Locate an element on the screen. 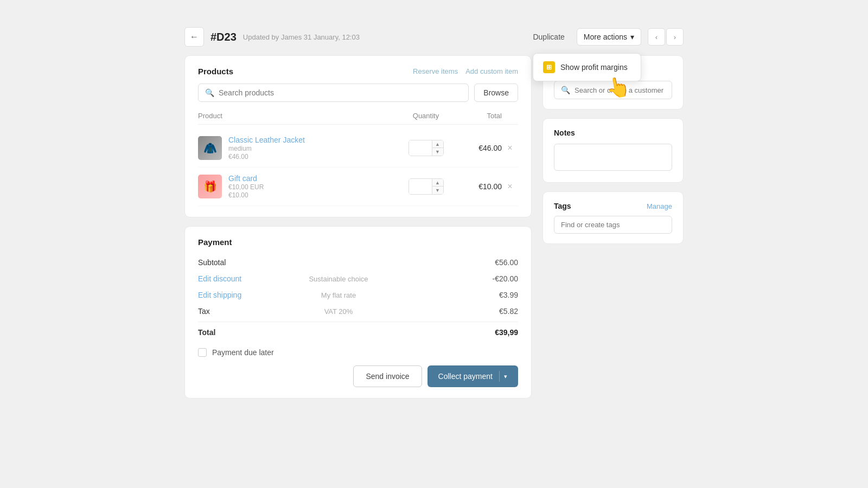  qty-down-giftcard: ▼ is located at coordinates (438, 190).